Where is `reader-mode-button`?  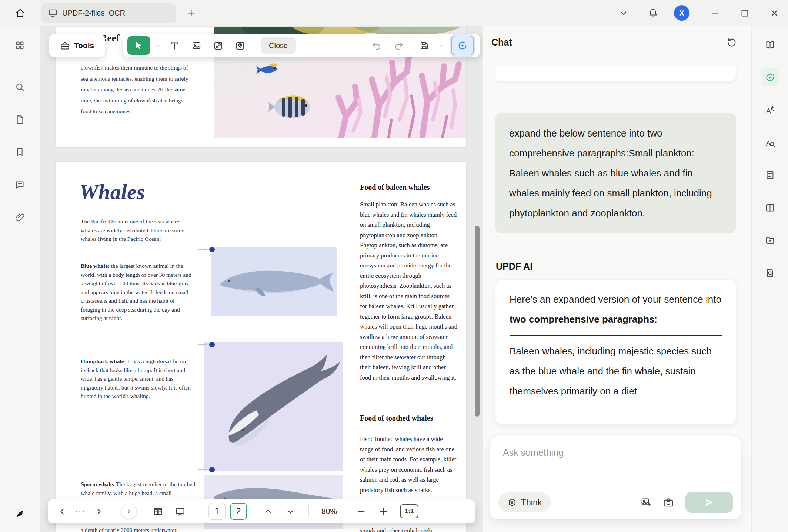 reader-mode-button is located at coordinates (770, 45).